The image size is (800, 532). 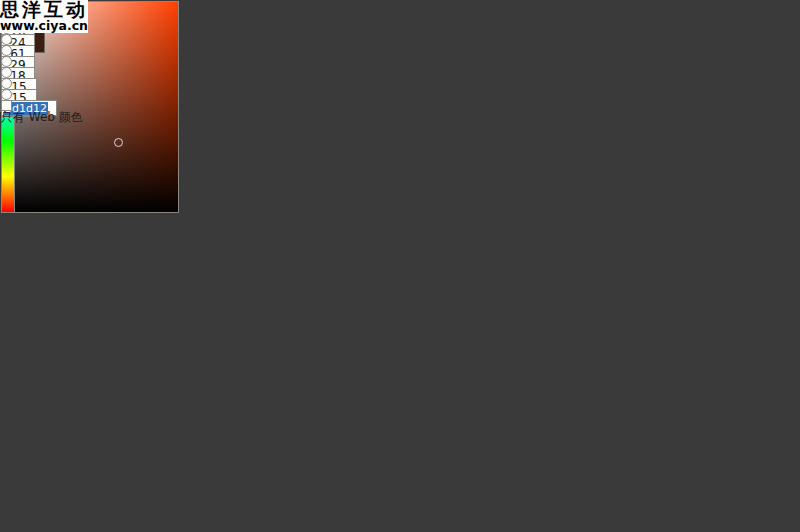 I want to click on watermark-url: www.ciya.cn, so click(x=44, y=26).